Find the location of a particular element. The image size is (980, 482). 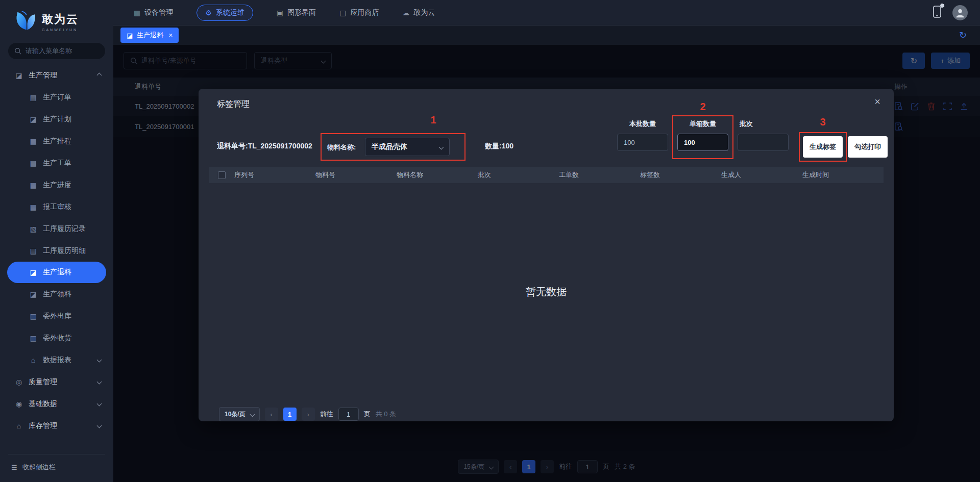

top-navbar: ▥ 设备管理 ⚙ 系统运维 ▣ 图形界面 ▤ 应用商店 ☁ 敢为云 is located at coordinates (547, 13).